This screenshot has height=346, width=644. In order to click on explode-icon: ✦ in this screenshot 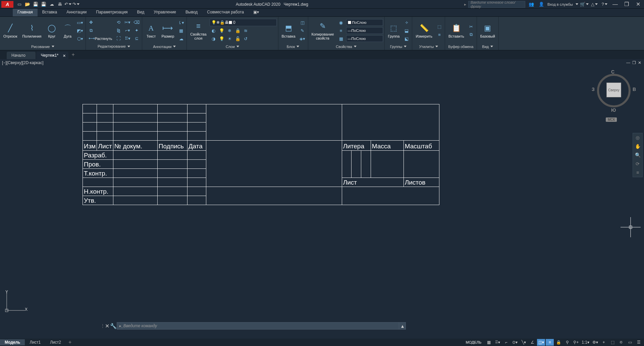, I will do `click(137, 31)`.